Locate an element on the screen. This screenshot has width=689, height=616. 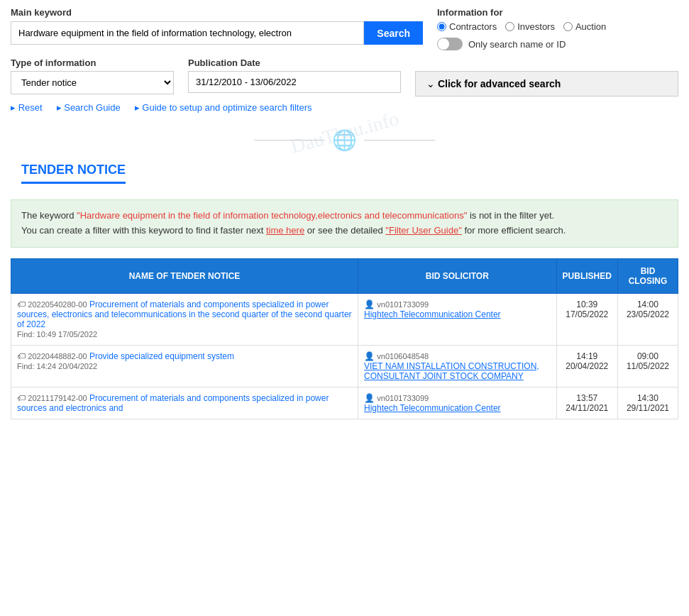
published-time: 14:19 is located at coordinates (587, 356).